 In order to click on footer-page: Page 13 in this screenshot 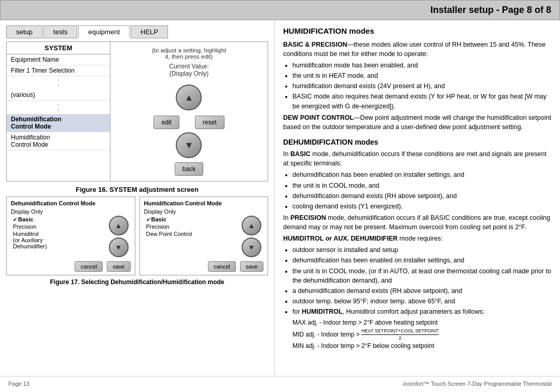, I will do `click(19, 384)`.